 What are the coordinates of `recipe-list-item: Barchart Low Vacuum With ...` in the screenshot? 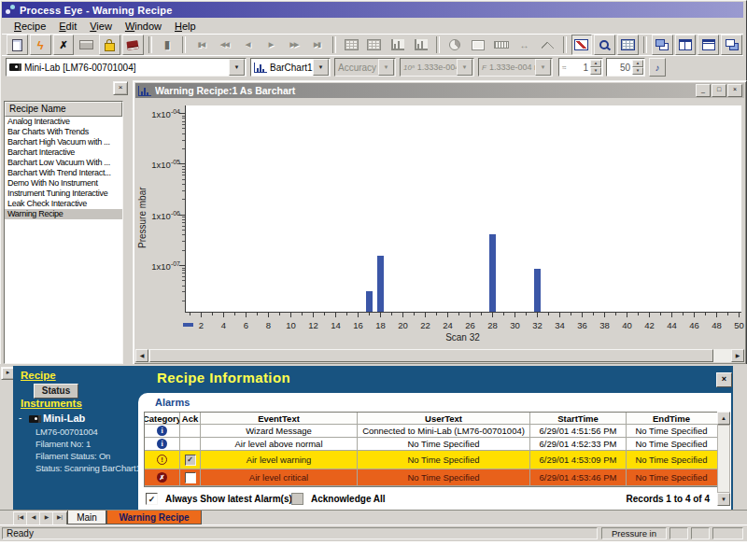 It's located at (63, 162).